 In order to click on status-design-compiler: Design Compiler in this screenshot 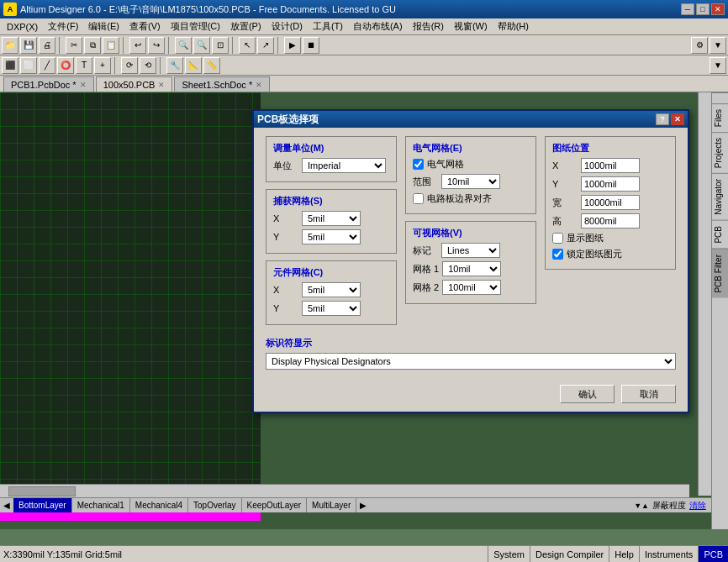, I will do `click(569, 554)`.